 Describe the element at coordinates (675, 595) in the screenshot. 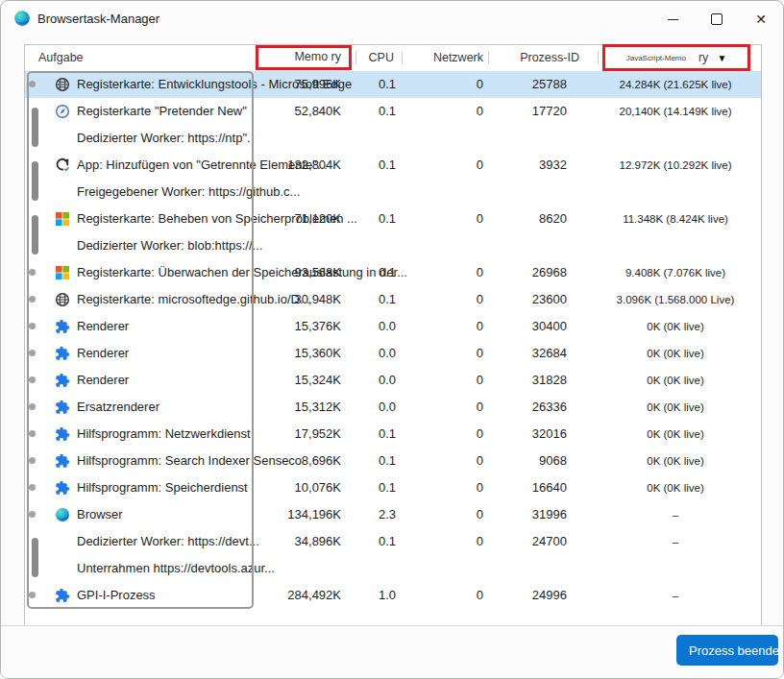

I see `js-memory-value: –` at that location.